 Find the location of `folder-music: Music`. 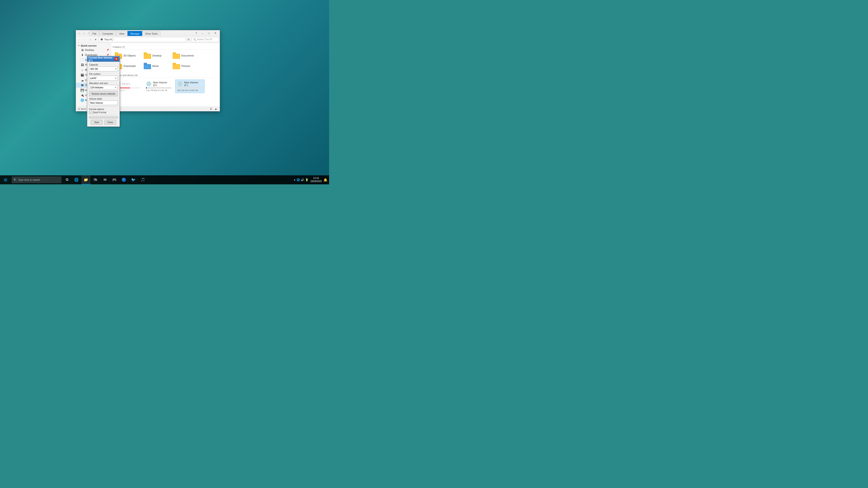

folder-music: Music is located at coordinates (155, 66).